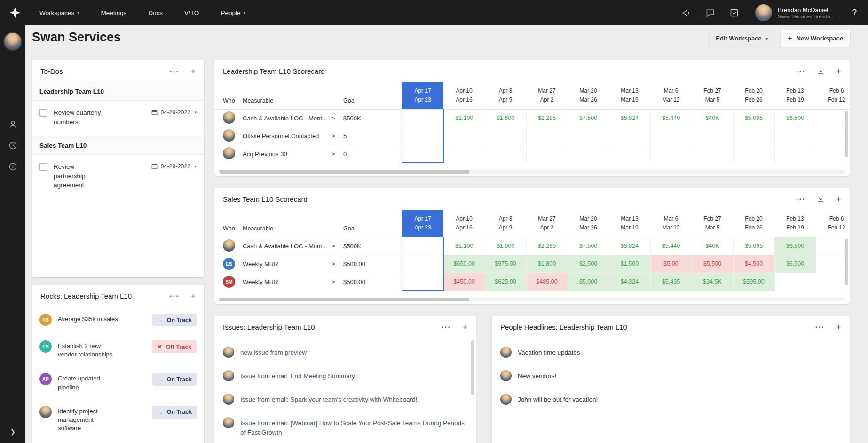  I want to click on headline-item: John will be out for vacation!, so click(671, 399).